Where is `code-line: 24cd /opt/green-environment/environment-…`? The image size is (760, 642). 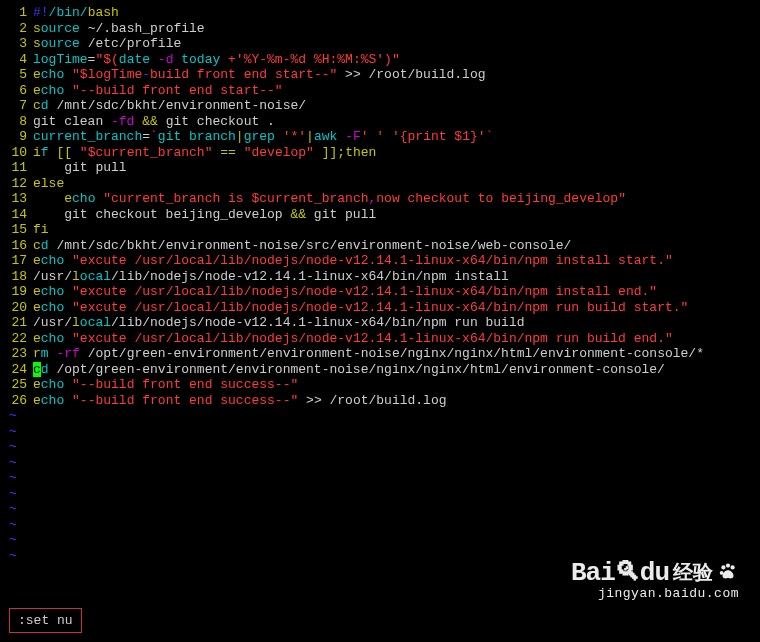
code-line: 24cd /opt/green-environment/environment-… is located at coordinates (380, 370).